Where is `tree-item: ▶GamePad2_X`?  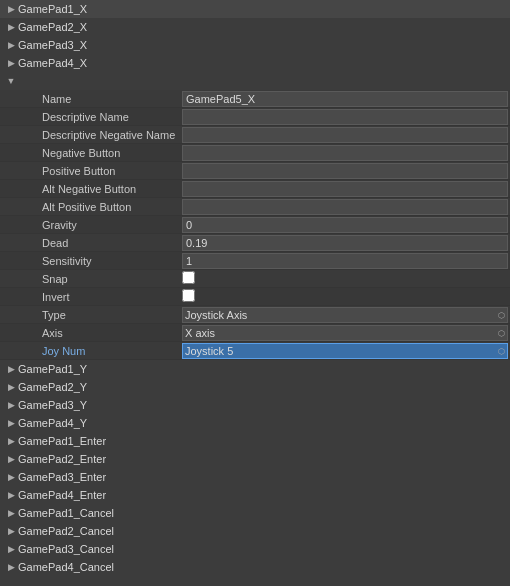 tree-item: ▶GamePad2_X is located at coordinates (255, 27).